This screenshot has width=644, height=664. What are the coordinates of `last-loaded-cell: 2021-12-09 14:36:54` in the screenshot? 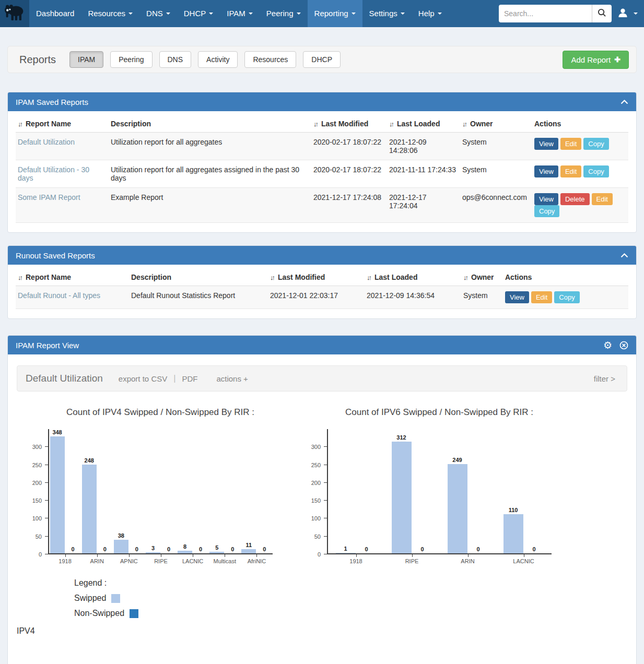 It's located at (413, 298).